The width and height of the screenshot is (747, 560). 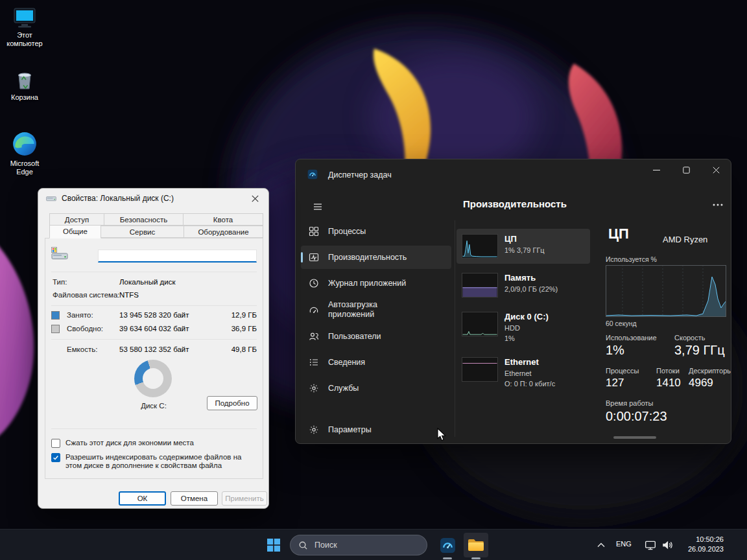 What do you see at coordinates (147, 282) in the screenshot?
I see `type-value: Локальный диск` at bounding box center [147, 282].